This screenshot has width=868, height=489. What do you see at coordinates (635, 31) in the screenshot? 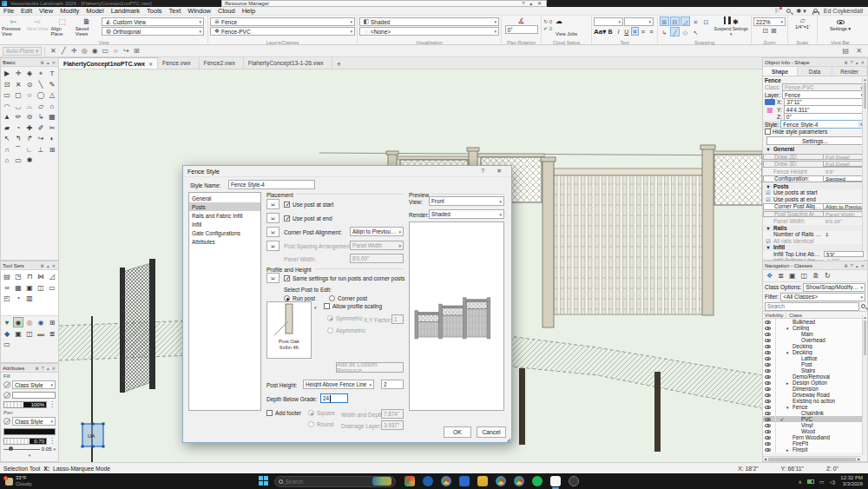
I see `align-left-button: ≡` at bounding box center [635, 31].